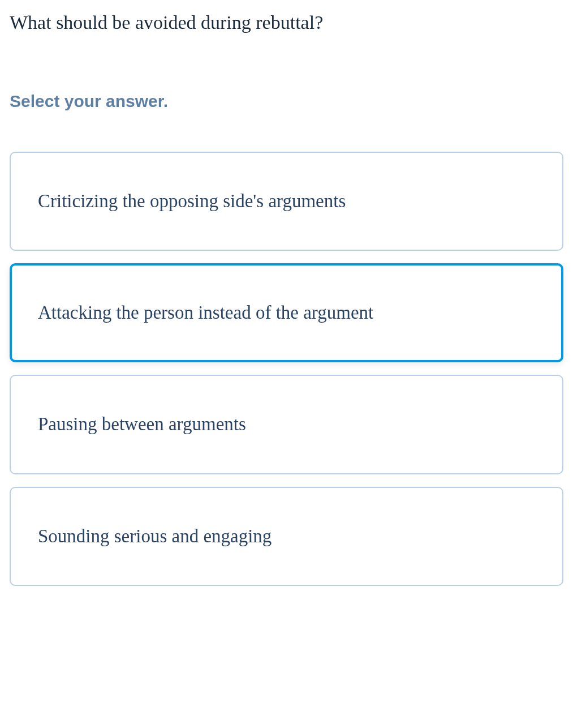 The image size is (573, 728). What do you see at coordinates (286, 23) in the screenshot?
I see `question-text: What should be avoided during rebuttal?` at bounding box center [286, 23].